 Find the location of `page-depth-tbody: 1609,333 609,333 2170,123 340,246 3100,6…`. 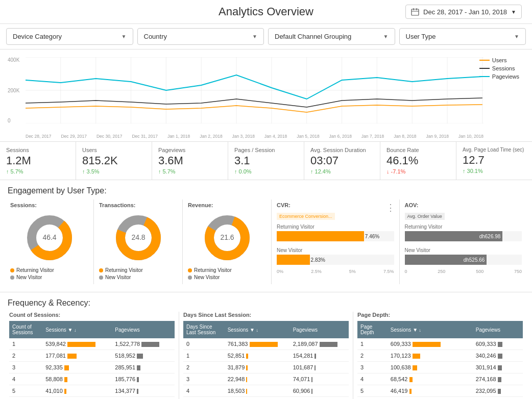

page-depth-tbody: 1609,333 609,333 2170,123 340,246 3100,6… is located at coordinates (440, 368).